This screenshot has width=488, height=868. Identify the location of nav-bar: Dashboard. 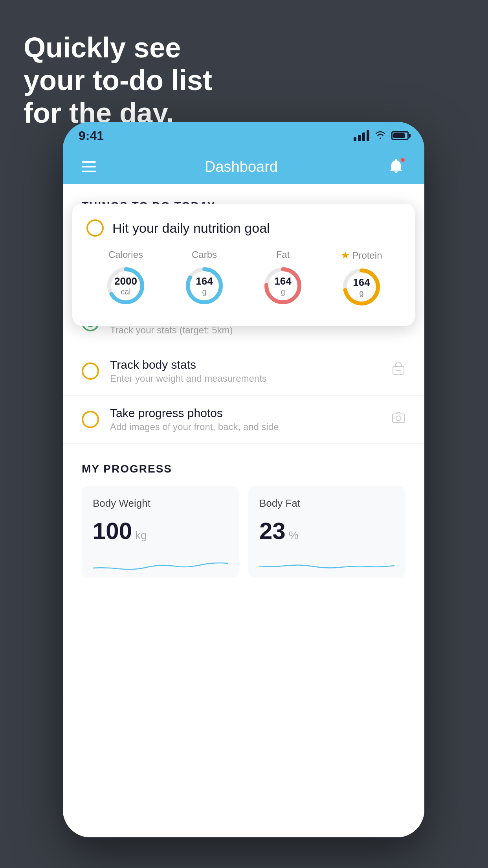
(244, 167).